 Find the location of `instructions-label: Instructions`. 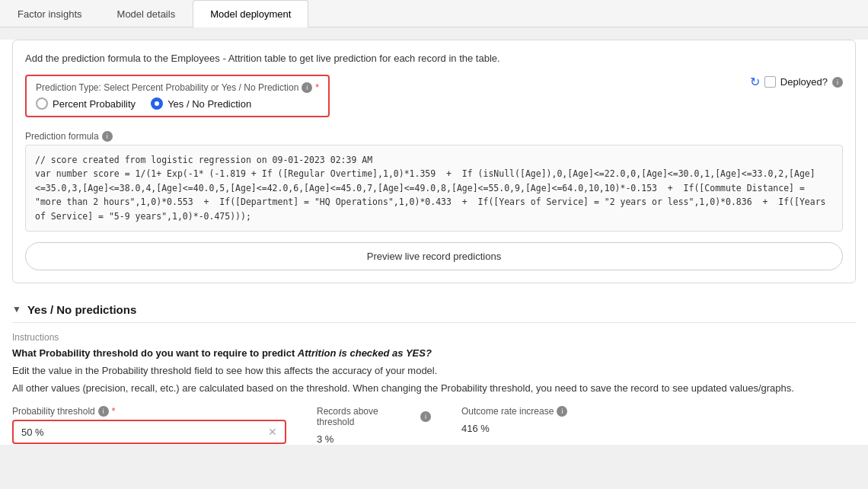

instructions-label: Instructions is located at coordinates (434, 337).